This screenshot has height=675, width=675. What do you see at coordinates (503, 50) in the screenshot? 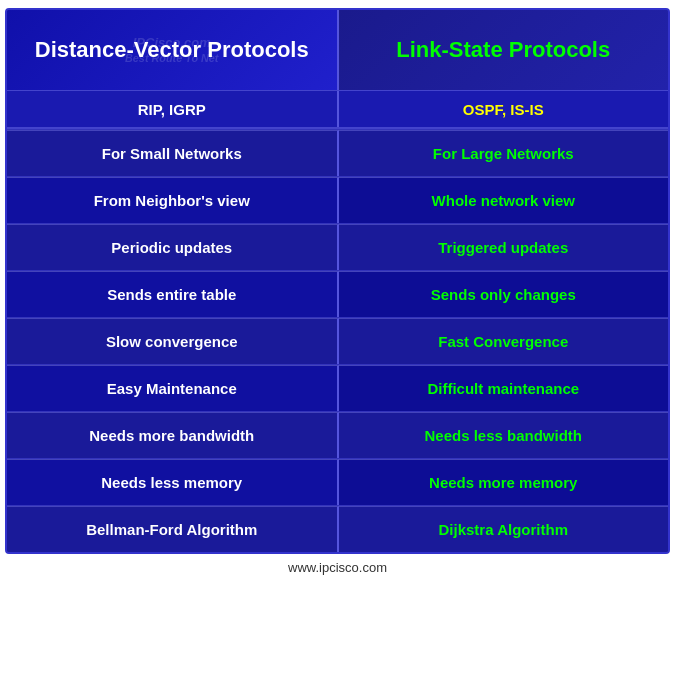
I see `header-right-title: Link-State Protocols` at bounding box center [503, 50].